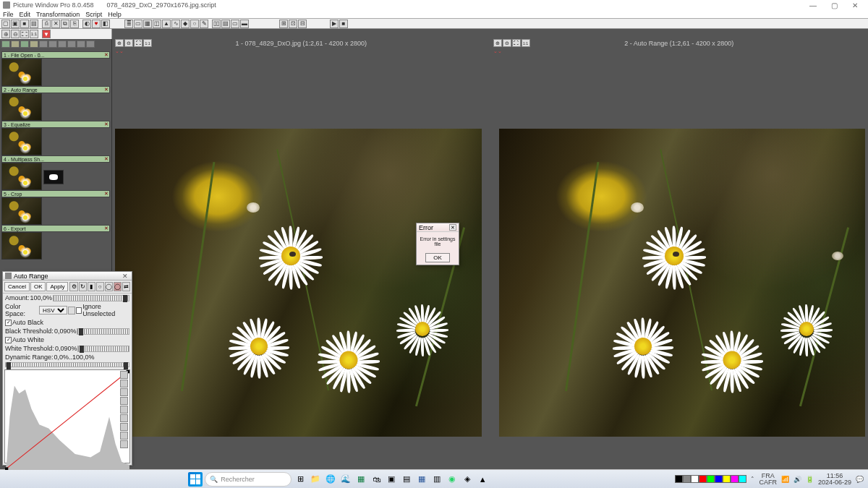  What do you see at coordinates (176, 24) in the screenshot?
I see `curves-icon: ∿` at bounding box center [176, 24].